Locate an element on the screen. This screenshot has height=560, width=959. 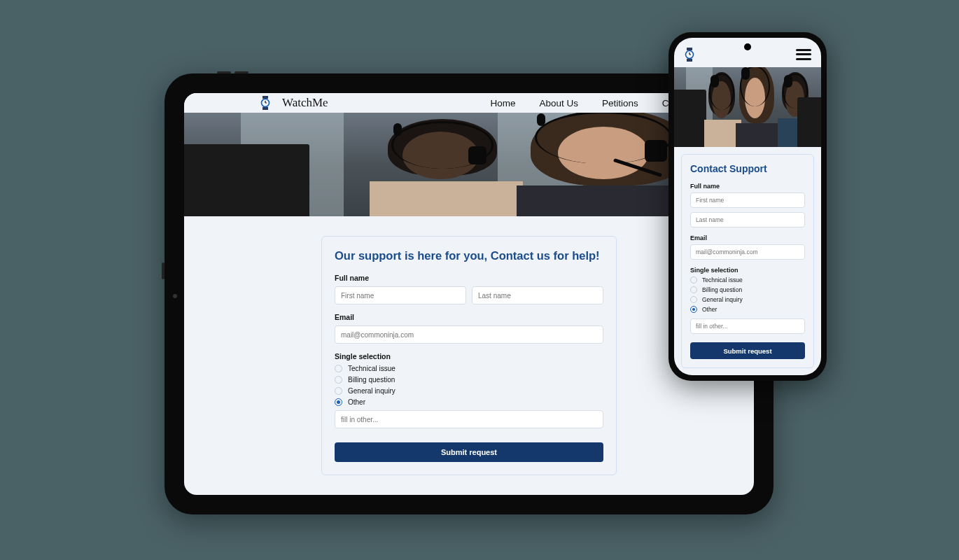
tablet-camera is located at coordinates (175, 296).